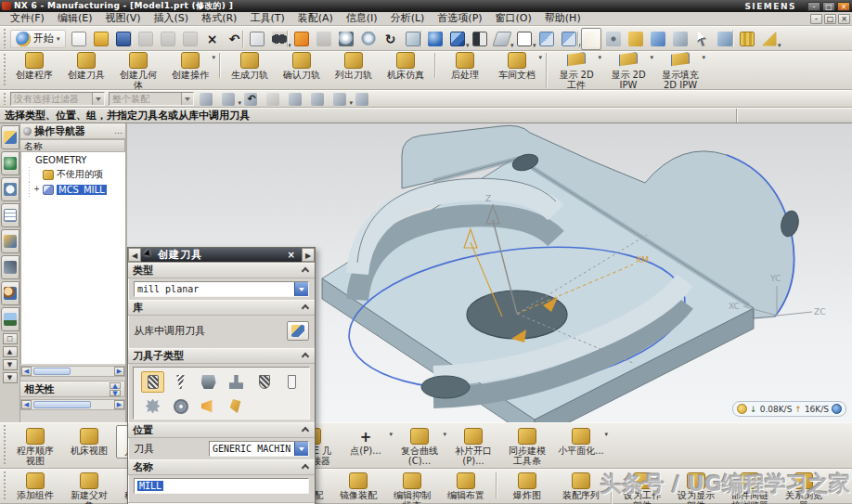 This screenshot has width=852, height=504. What do you see at coordinates (10, 352) in the screenshot?
I see `resource-scroll-up-button: ▲` at bounding box center [10, 352].